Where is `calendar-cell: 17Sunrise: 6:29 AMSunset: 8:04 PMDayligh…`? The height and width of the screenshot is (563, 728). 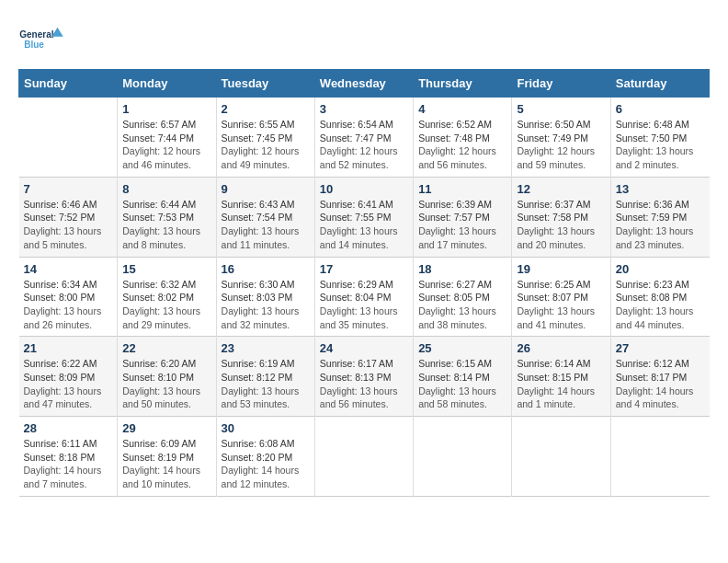
calendar-cell: 17Sunrise: 6:29 AMSunset: 8:04 PMDayligh… is located at coordinates (364, 296).